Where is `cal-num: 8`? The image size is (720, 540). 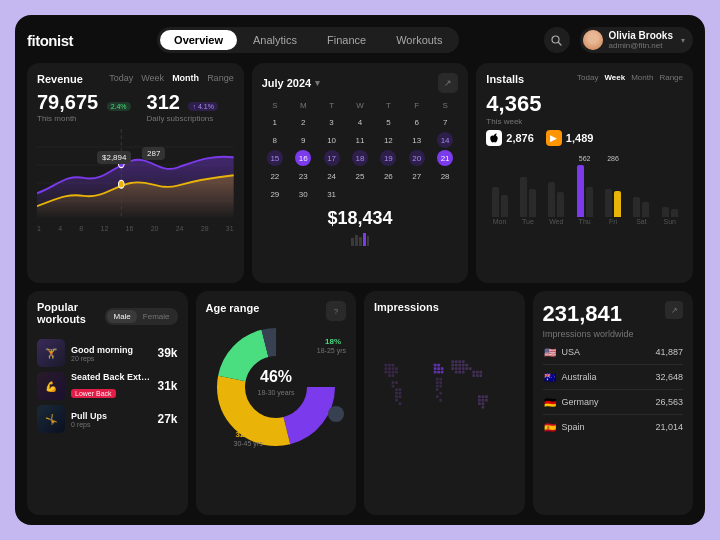 cal-num: 8 is located at coordinates (275, 140).